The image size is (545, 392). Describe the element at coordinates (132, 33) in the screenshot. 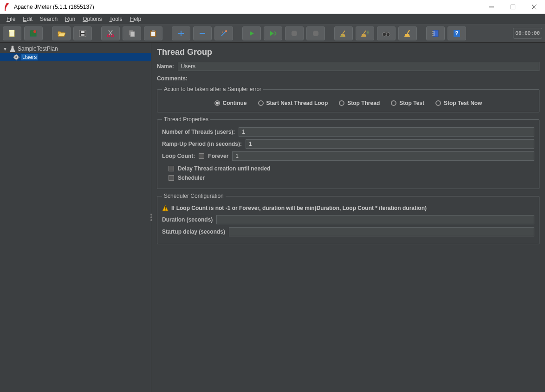

I see `copy-icon` at that location.